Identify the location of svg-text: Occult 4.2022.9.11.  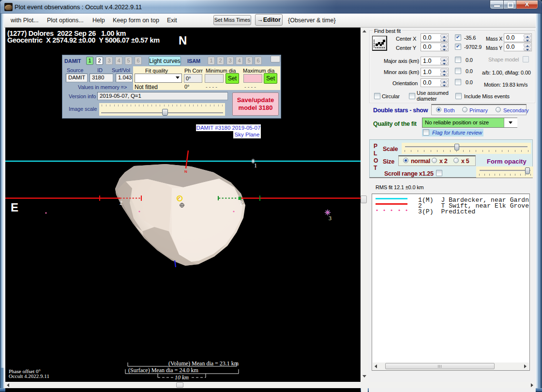
(29, 376).